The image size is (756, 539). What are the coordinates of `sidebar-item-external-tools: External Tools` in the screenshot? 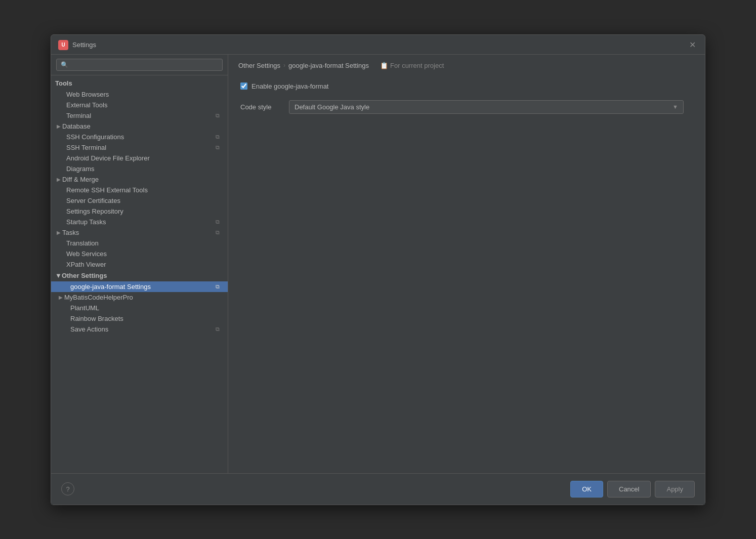 It's located at (140, 105).